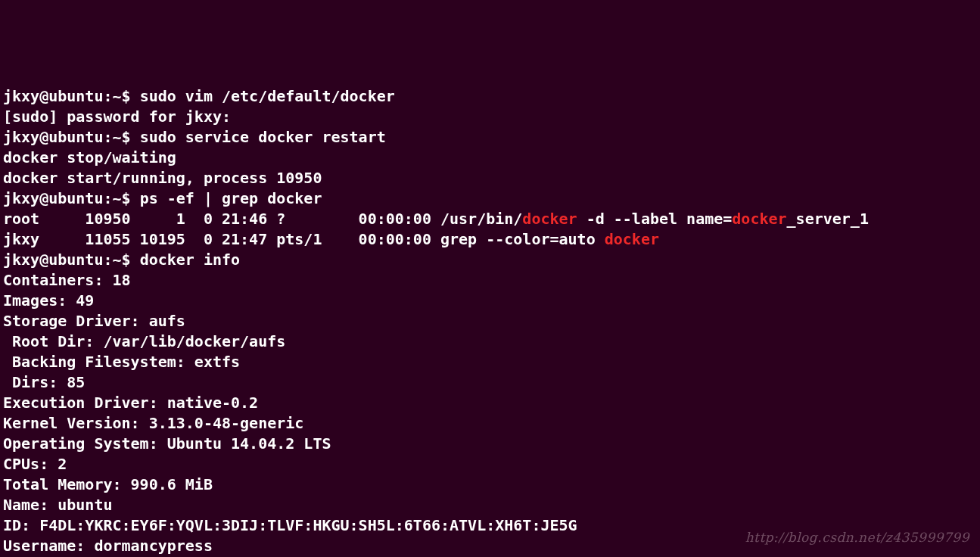 The width and height of the screenshot is (980, 557). What do you see at coordinates (190, 260) in the screenshot?
I see `command-text: docker info` at bounding box center [190, 260].